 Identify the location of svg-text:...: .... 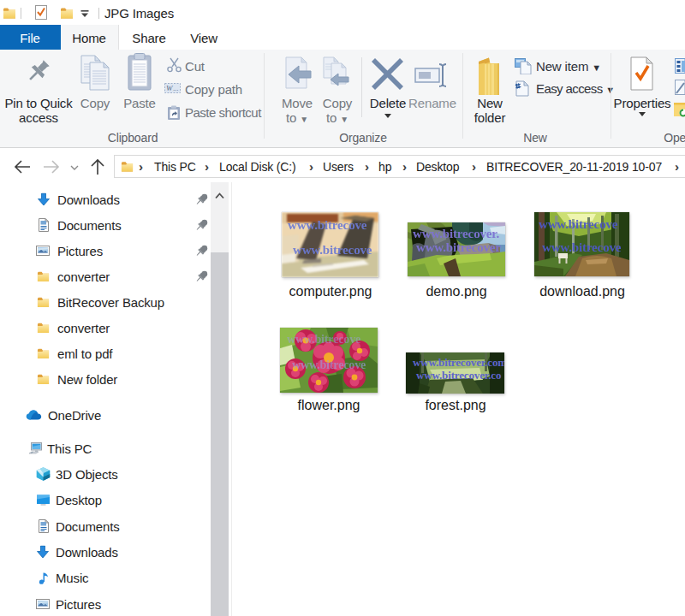
(176, 89).